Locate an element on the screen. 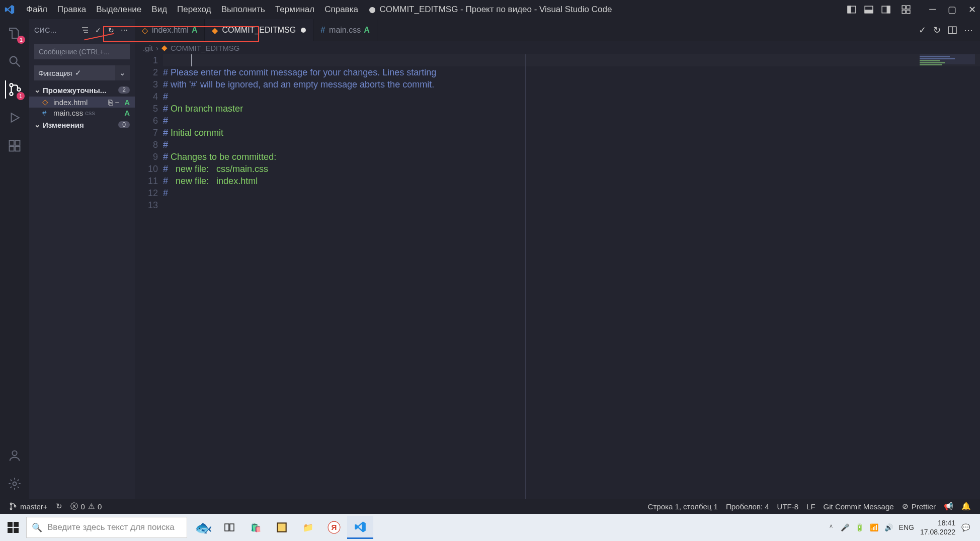 This screenshot has height=541, width=980. tray-chevron-icon: ＾ is located at coordinates (831, 527).